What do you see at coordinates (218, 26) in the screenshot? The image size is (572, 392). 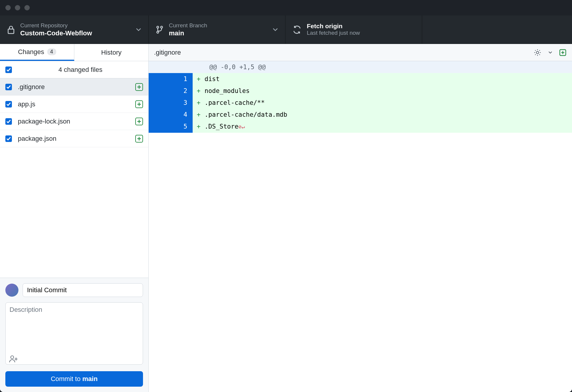 I see `branch-label: Current Branch` at bounding box center [218, 26].